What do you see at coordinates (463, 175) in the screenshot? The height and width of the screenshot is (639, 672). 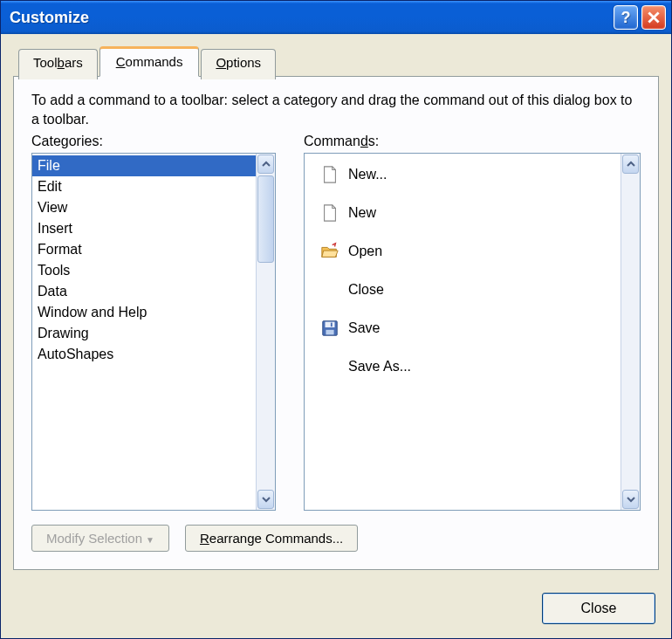 I see `command-item: New...` at bounding box center [463, 175].